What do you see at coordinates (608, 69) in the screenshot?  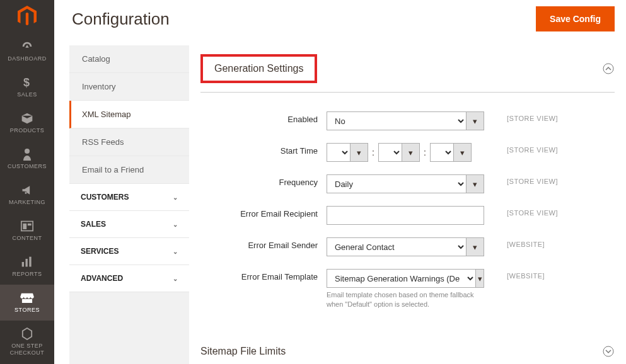 I see `collapse-up-icon` at bounding box center [608, 69].